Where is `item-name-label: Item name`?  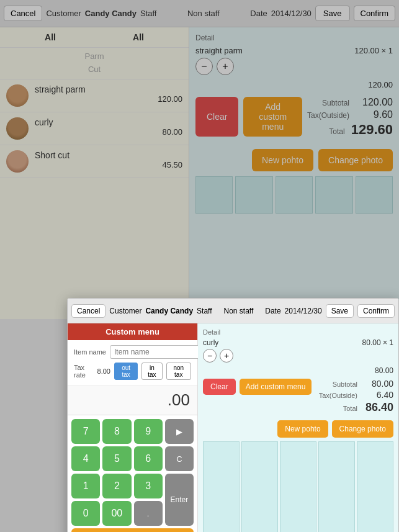
item-name-label: Item name is located at coordinates (90, 352).